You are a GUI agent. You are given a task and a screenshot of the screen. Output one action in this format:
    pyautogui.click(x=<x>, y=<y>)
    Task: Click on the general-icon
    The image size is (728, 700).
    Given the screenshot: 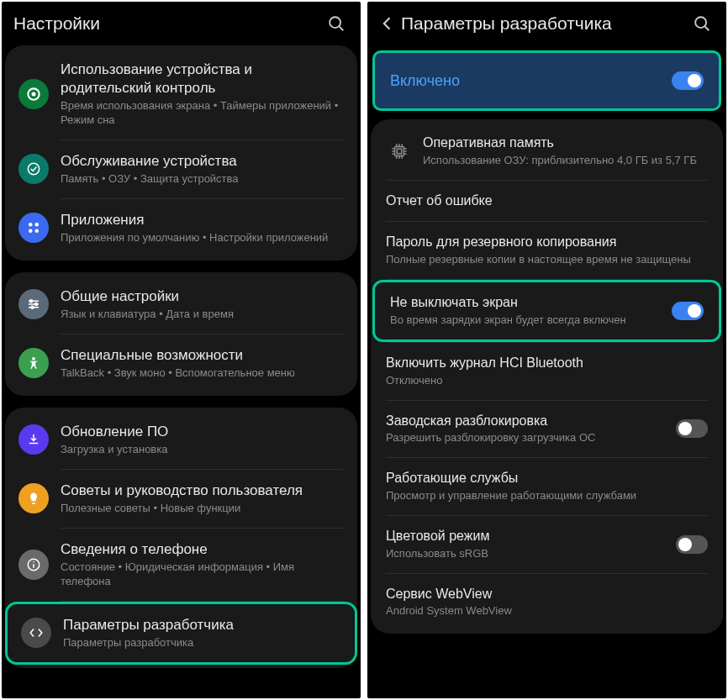 What is the action you would take?
    pyautogui.click(x=34, y=304)
    